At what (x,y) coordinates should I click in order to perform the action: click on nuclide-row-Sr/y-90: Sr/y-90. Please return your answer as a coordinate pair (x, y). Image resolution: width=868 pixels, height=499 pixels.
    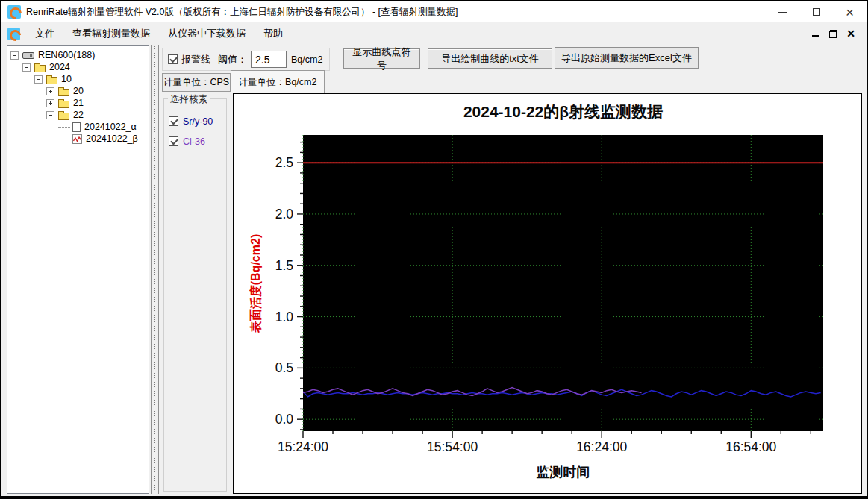
    Looking at the image, I should click on (197, 121).